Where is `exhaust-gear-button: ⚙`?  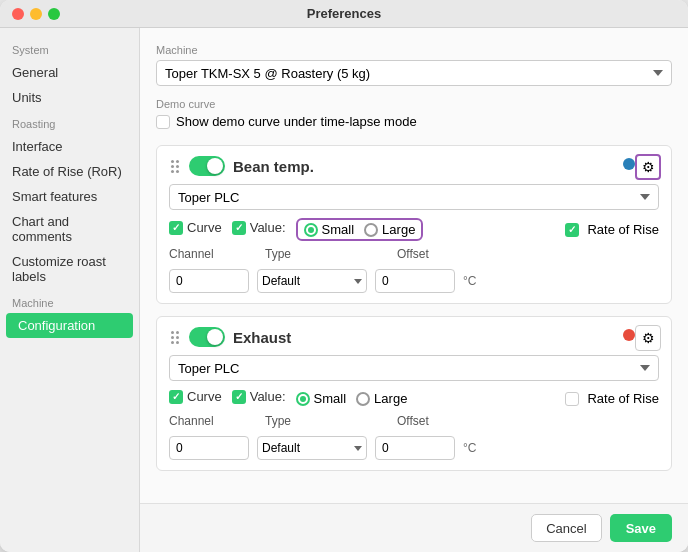 exhaust-gear-button: ⚙ is located at coordinates (648, 338).